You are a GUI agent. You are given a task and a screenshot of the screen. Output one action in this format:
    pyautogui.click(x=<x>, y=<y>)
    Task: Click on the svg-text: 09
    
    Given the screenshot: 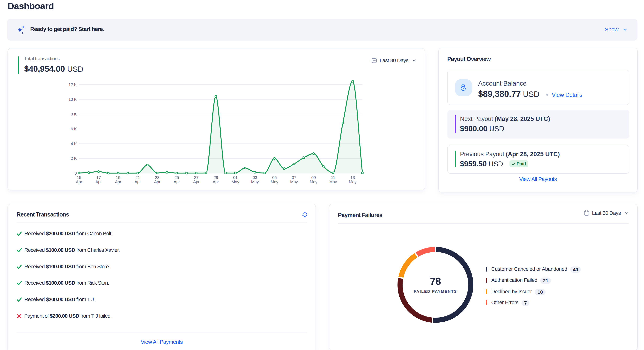 What is the action you would take?
    pyautogui.click(x=314, y=178)
    